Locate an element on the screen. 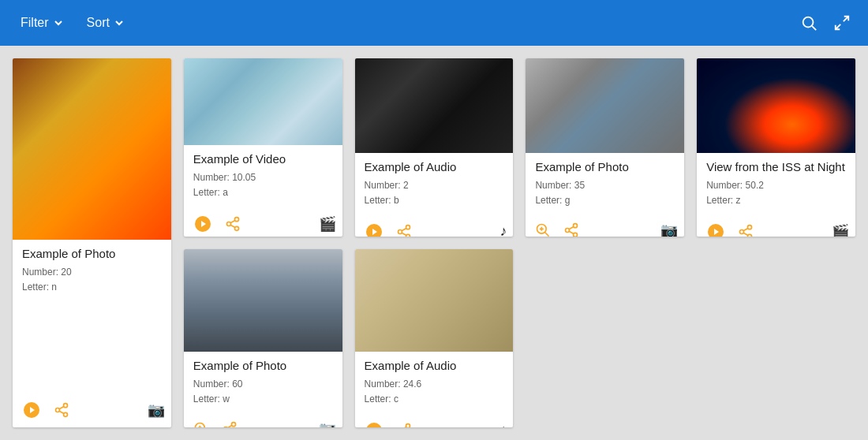  card-4-zoom-button is located at coordinates (543, 228).